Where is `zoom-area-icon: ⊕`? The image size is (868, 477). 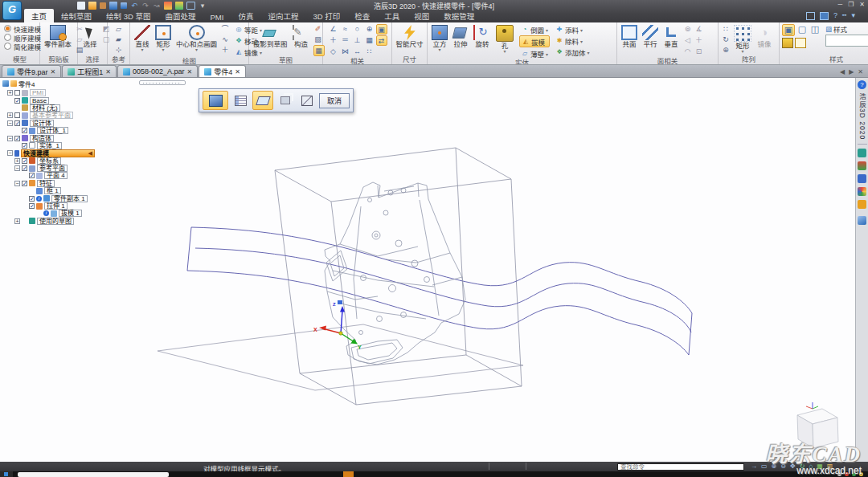 zoom-area-icon: ⊕ is located at coordinates (775, 467).